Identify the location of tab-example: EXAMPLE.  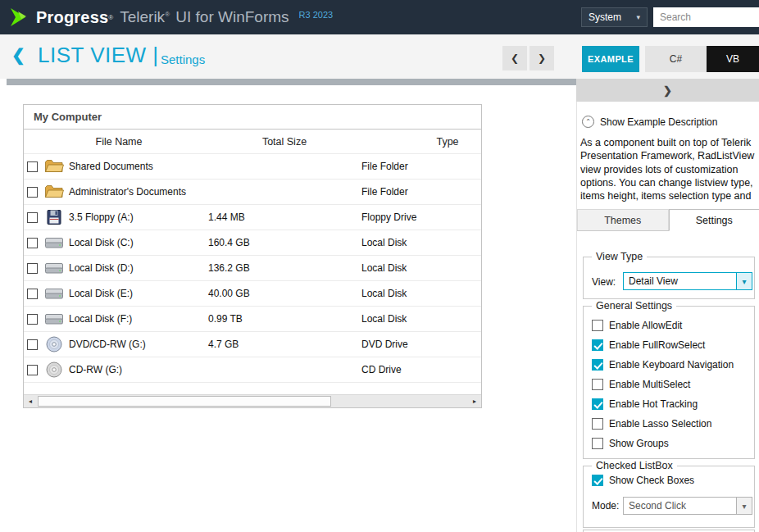
(611, 59).